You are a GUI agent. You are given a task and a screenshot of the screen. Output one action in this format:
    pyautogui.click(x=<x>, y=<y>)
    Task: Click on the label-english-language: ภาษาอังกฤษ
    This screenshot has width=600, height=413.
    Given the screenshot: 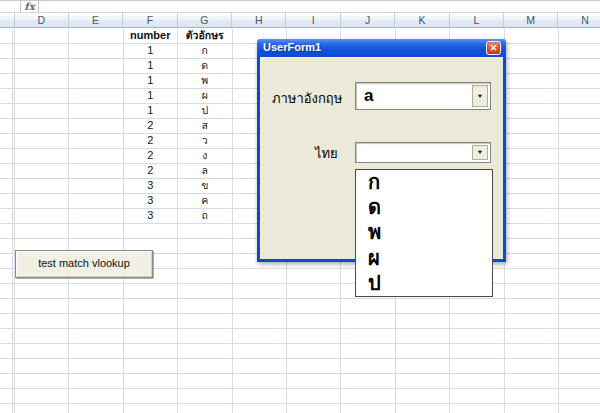 What is the action you would take?
    pyautogui.click(x=307, y=98)
    